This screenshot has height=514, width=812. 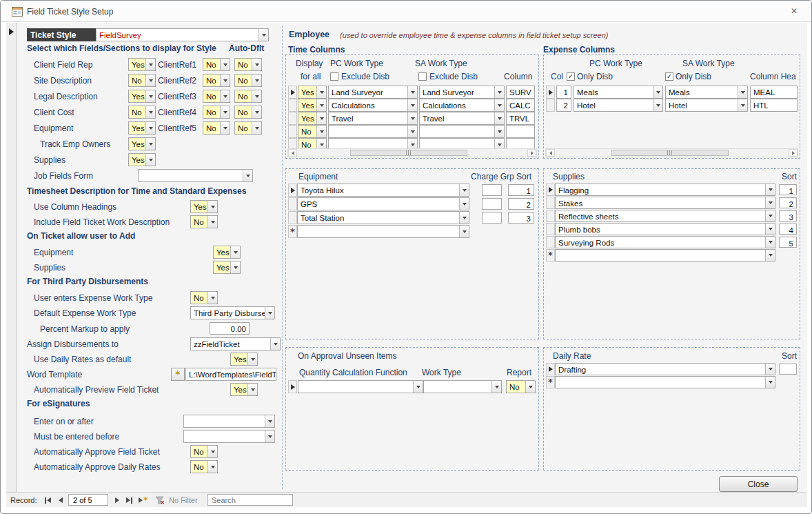 I want to click on include-work-description-select: No, so click(x=204, y=222).